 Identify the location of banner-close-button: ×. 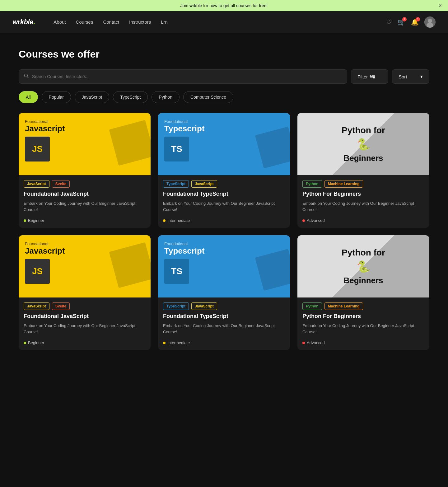
(440, 6).